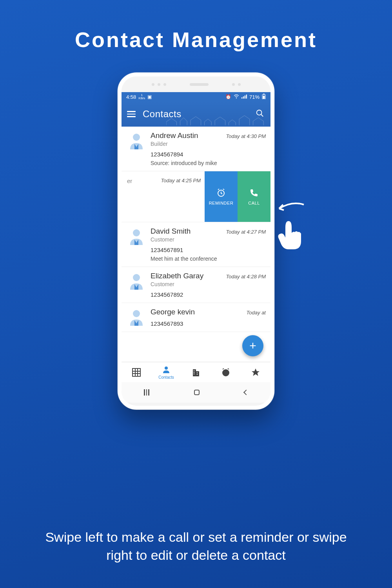 Image resolution: width=392 pixels, height=588 pixels. What do you see at coordinates (166, 377) in the screenshot?
I see `tab-contacts-label: Contacts` at bounding box center [166, 377].